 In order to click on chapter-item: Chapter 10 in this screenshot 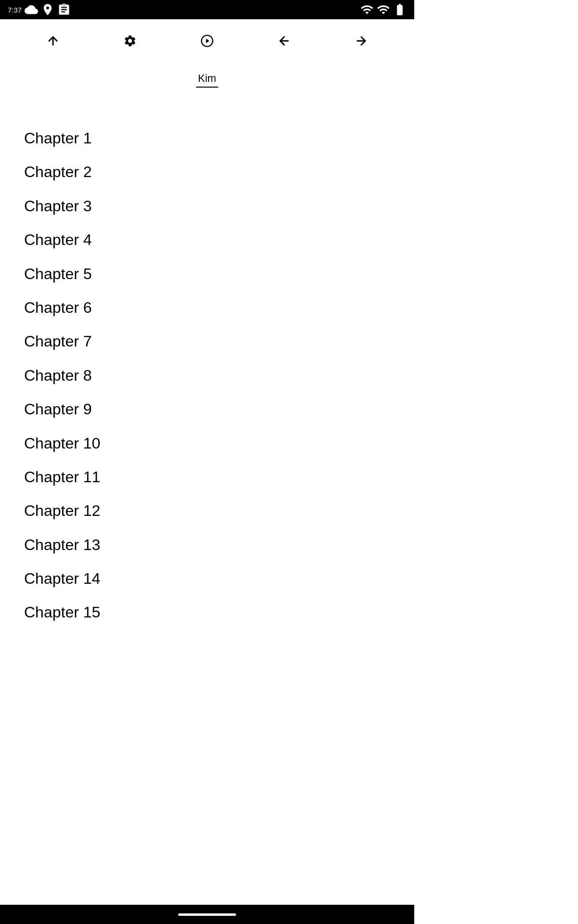, I will do `click(207, 443)`.